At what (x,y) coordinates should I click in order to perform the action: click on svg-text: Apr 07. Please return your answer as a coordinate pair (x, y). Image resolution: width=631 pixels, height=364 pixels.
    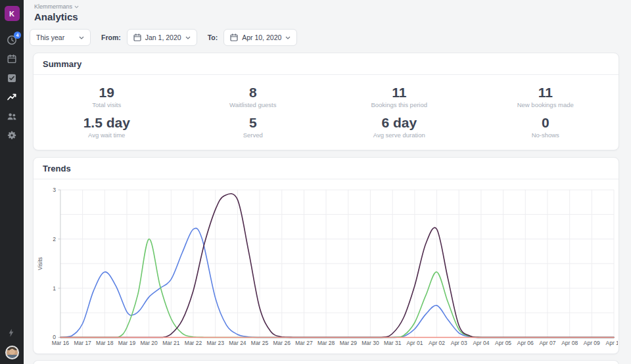
    Looking at the image, I should click on (547, 344).